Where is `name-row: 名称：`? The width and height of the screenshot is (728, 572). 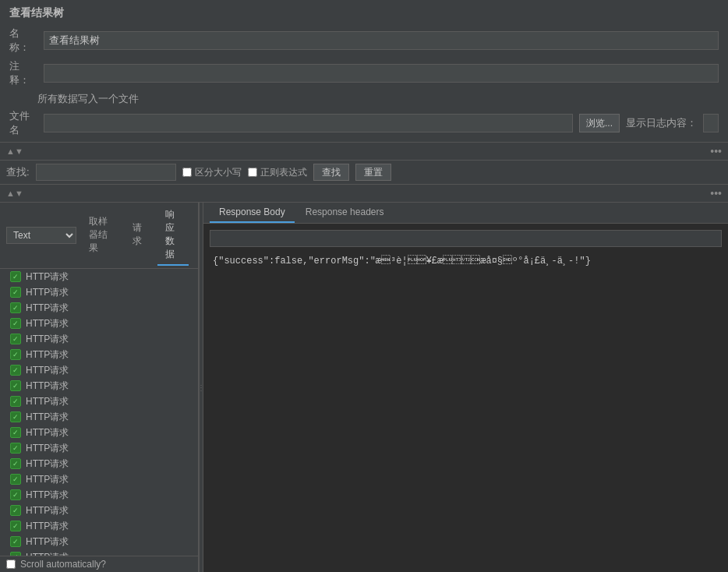 name-row: 名称： is located at coordinates (364, 41).